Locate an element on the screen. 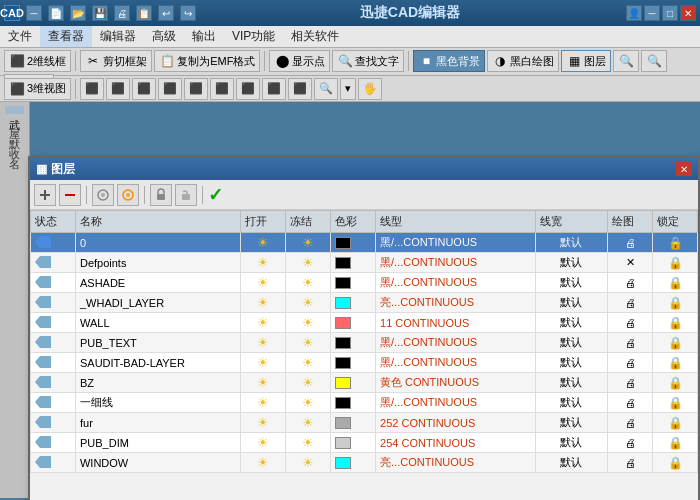  btn-black-white: ◑ 黑白绘图 is located at coordinates (523, 61).